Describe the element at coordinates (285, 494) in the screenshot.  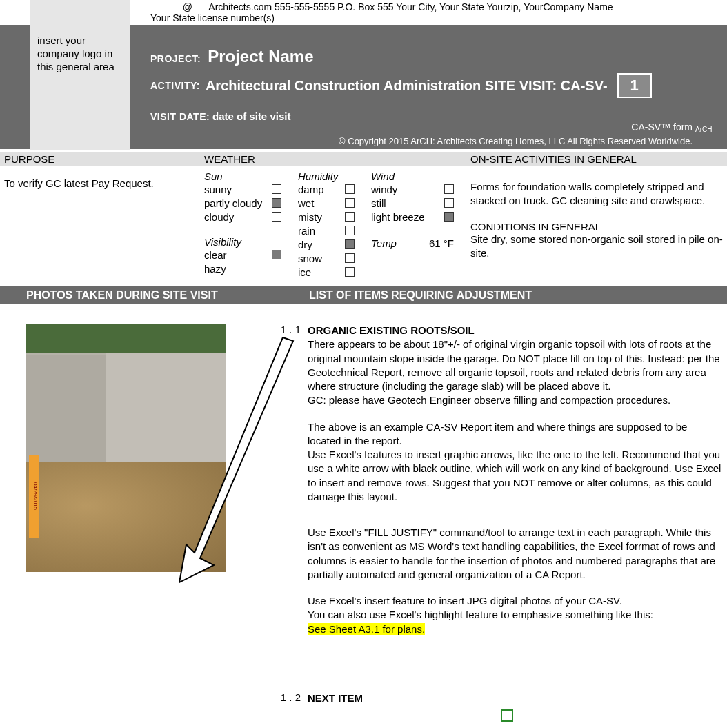
I see `item-number-1: 1 . 1` at that location.